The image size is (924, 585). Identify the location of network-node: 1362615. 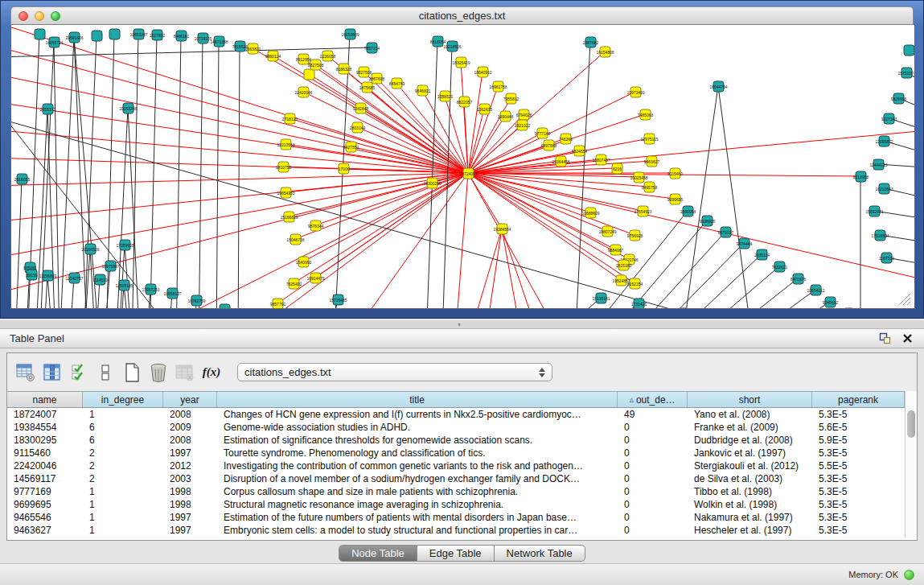
(485, 109).